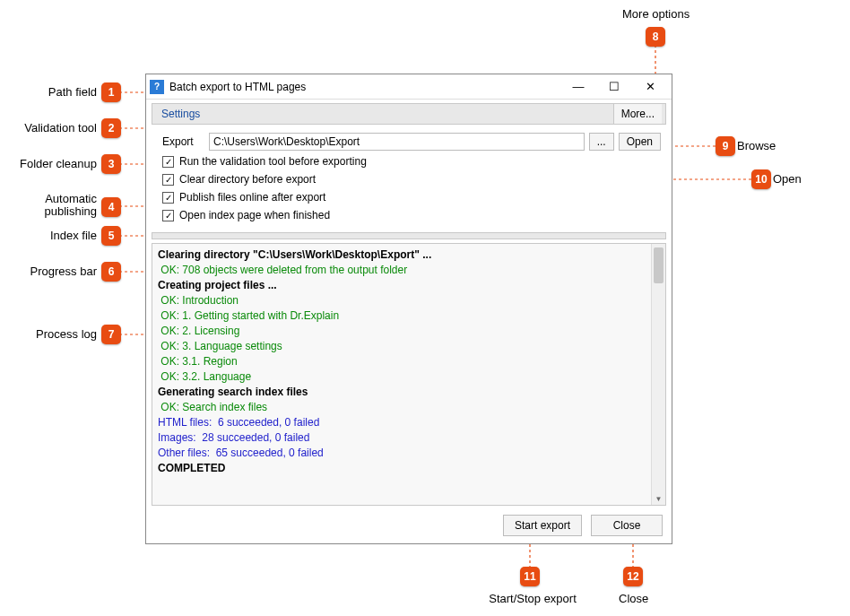  I want to click on scroll-thumb, so click(658, 265).